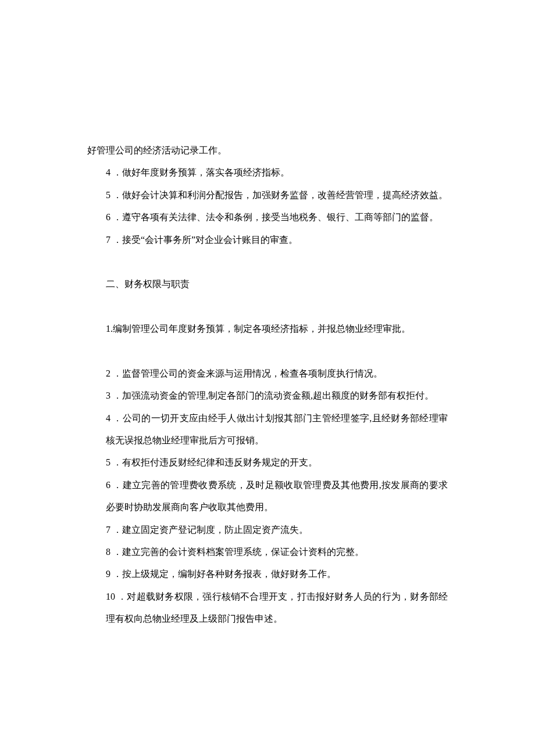 The height and width of the screenshot is (756, 535). I want to click on list-item-2-6: 6 ．建立完善的管理费收费系统，及时足额收取管理费及其他费用,按发展商的要求必要…, so click(268, 496).